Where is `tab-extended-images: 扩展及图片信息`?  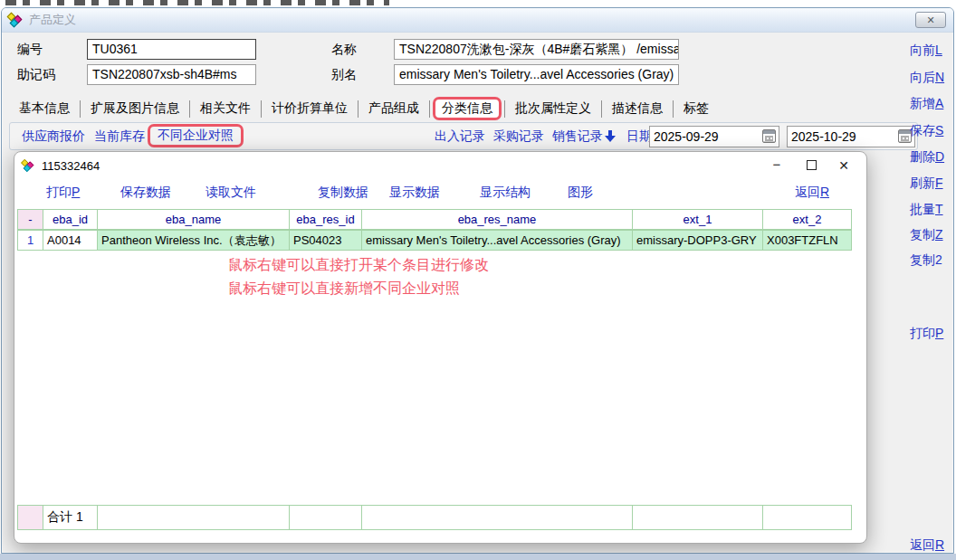 tab-extended-images: 扩展及图片信息 is located at coordinates (135, 109).